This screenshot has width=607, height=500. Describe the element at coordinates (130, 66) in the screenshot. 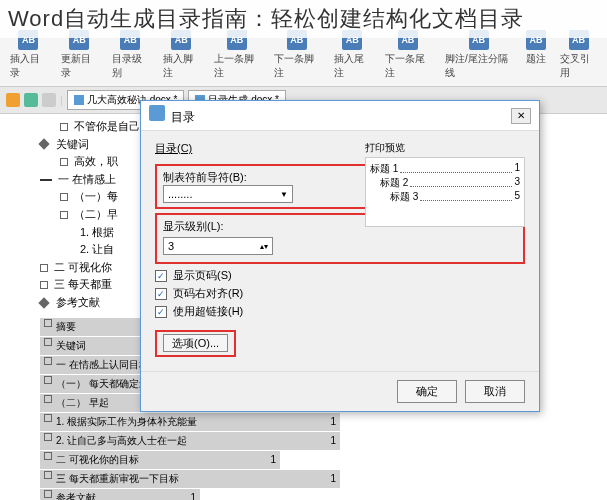

I see `ribbon-label: 目录级别` at that location.